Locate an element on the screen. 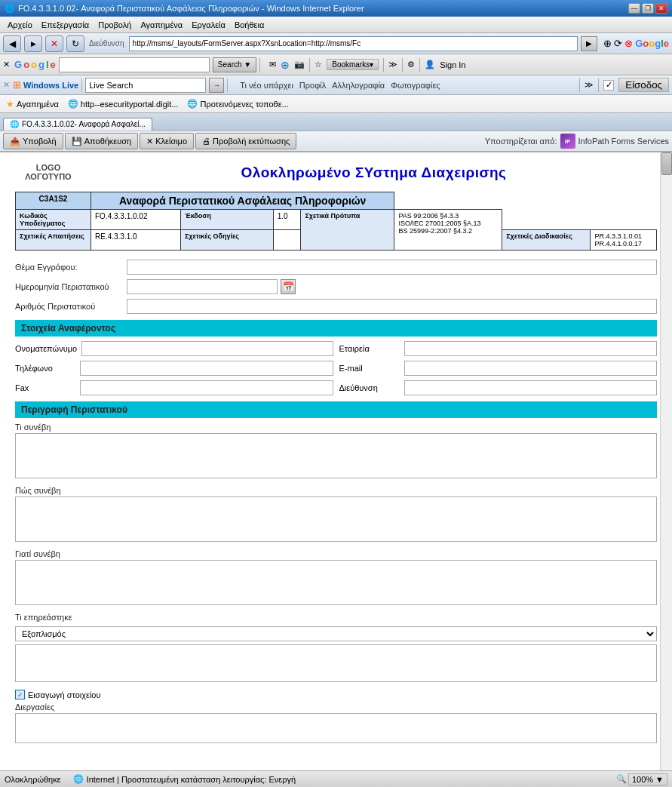  menu-edit: Επεξεργασία is located at coordinates (65, 25).